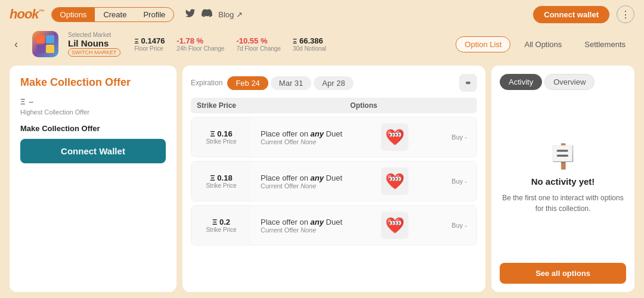 The image size is (644, 298). Describe the element at coordinates (364, 137) in the screenshot. I see `option-cell-1: Place offer on any Duet Current Offer No…` at that location.